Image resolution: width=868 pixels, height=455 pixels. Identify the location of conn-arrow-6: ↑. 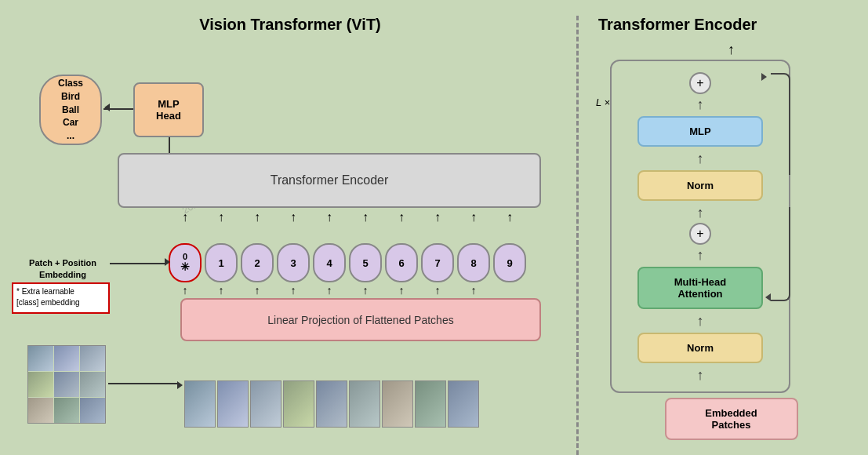
(700, 375).